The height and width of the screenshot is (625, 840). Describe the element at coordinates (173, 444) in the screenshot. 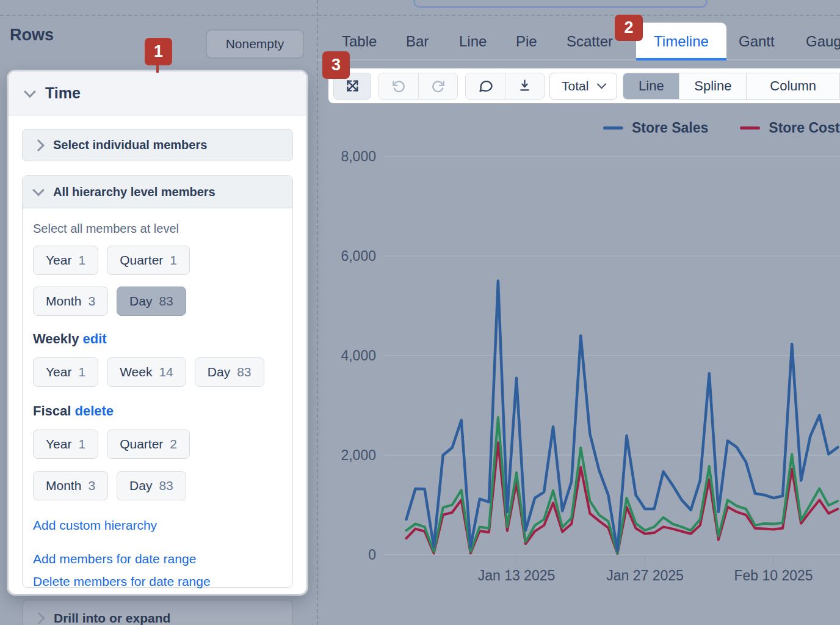

I see `level-chip-count: 2` at that location.